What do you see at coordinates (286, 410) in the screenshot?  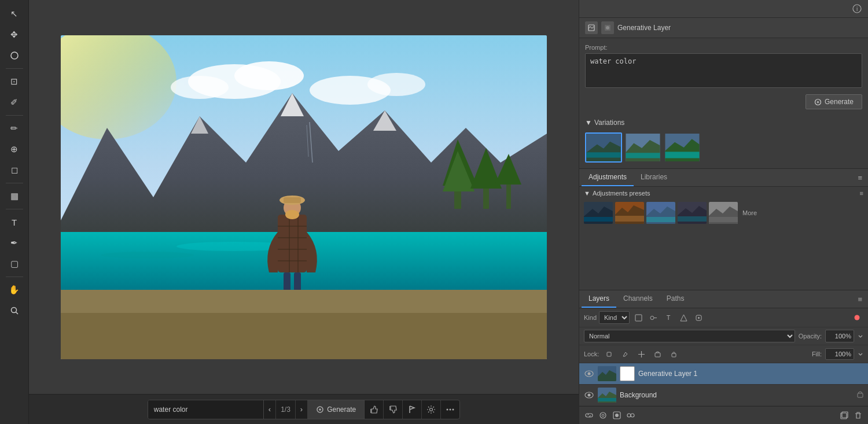 I see `nav-counter: 1/3` at bounding box center [286, 410].